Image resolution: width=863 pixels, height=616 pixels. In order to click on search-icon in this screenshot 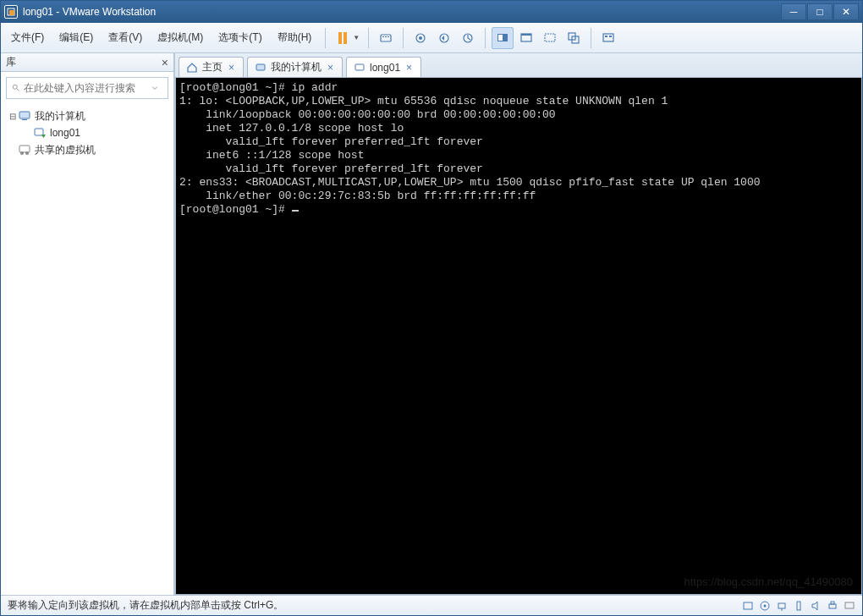, I will do `click(16, 88)`.